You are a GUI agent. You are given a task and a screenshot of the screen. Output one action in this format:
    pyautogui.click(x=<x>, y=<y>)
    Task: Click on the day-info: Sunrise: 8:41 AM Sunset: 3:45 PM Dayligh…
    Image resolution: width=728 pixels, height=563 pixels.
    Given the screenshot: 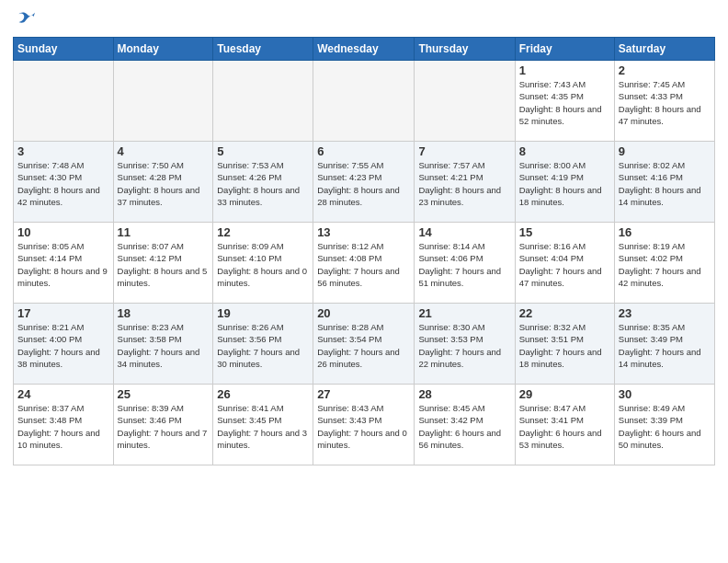 What is the action you would take?
    pyautogui.click(x=263, y=427)
    